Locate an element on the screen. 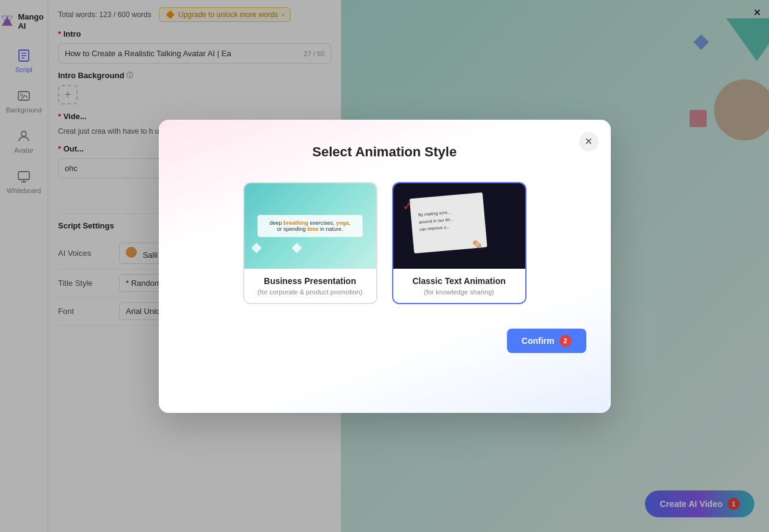 The height and width of the screenshot is (532, 769). modal-footer: Confirm 2 is located at coordinates (385, 341).